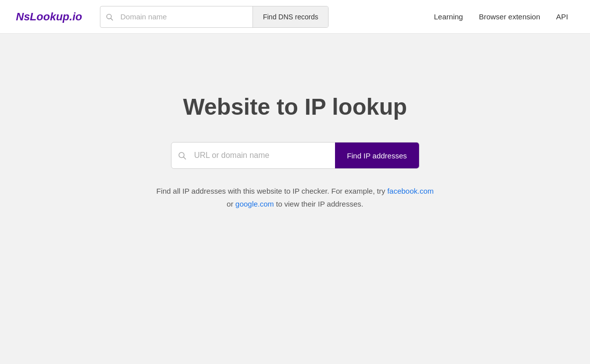 This screenshot has height=364, width=590. What do you see at coordinates (214, 17) in the screenshot?
I see `header-search-form: Find DNS records` at bounding box center [214, 17].